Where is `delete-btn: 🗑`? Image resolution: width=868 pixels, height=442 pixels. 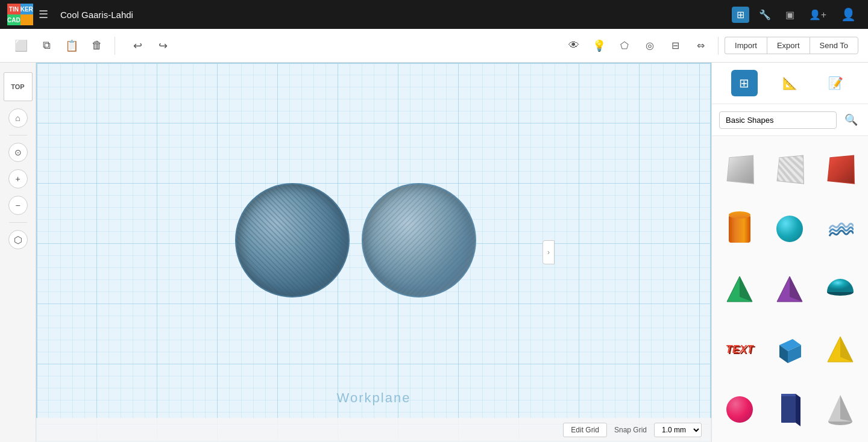 delete-btn: 🗑 is located at coordinates (97, 46).